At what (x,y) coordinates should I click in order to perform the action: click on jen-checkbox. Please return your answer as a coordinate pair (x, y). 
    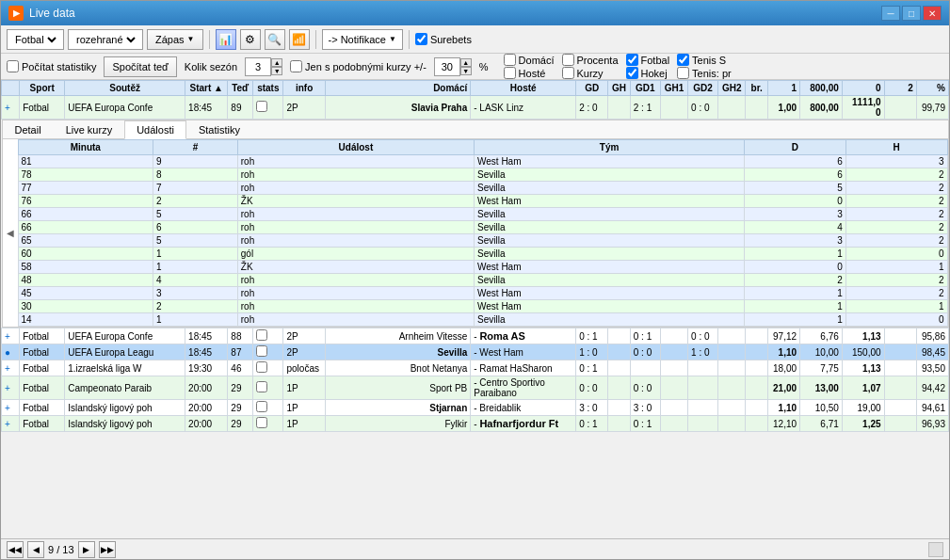
    Looking at the image, I should click on (296, 66).